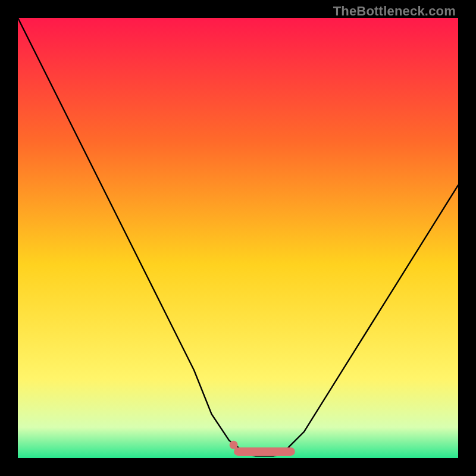 This screenshot has height=476, width=476. Describe the element at coordinates (234, 445) in the screenshot. I see `marker-dot` at that location.